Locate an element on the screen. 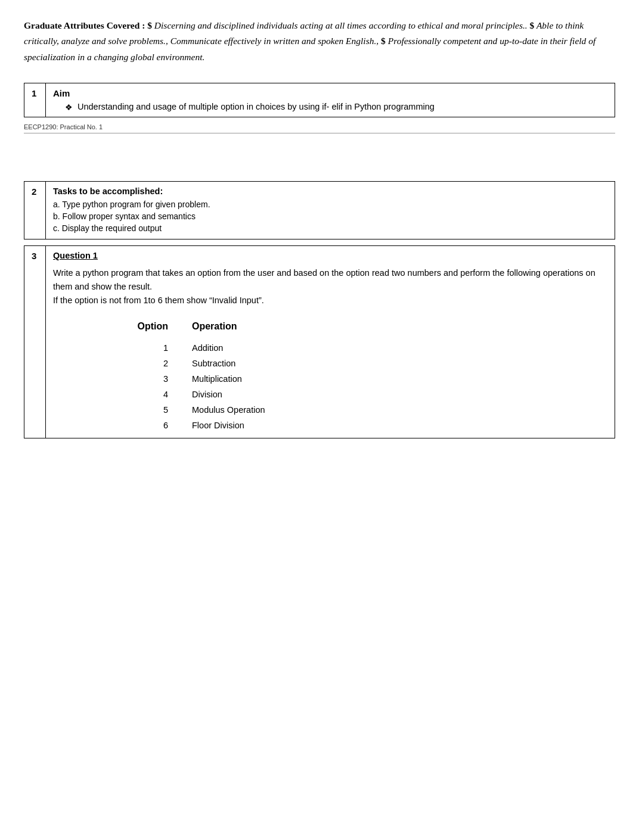 The width and height of the screenshot is (639, 840). question-body-line1: Write a python program that takes an opt… is located at coordinates (324, 280).